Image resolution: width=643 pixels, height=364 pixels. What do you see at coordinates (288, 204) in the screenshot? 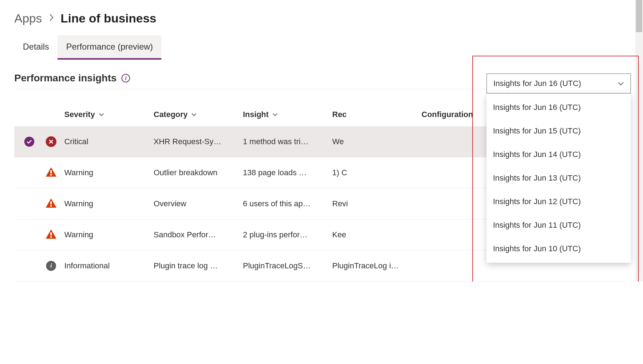
I see `cell-insight: 6 users of this ap…` at bounding box center [288, 204].